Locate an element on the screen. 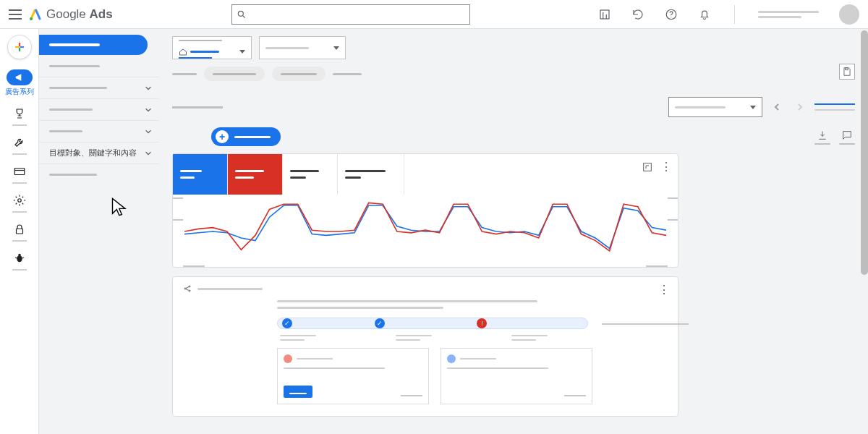  rail-item-tools is located at coordinates (20, 145).